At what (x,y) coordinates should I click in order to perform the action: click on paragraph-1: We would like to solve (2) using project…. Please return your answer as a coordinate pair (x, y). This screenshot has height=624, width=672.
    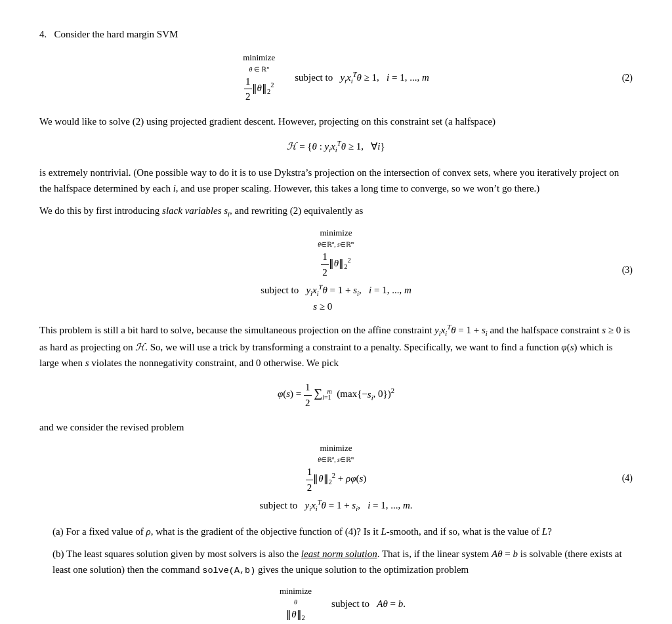
    Looking at the image, I should click on (336, 121).